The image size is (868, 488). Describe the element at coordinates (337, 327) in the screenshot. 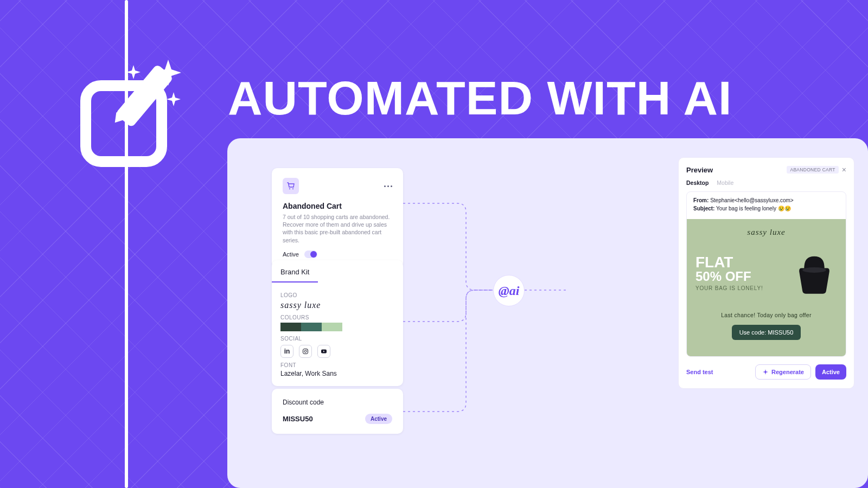

I see `colour-swatches` at that location.